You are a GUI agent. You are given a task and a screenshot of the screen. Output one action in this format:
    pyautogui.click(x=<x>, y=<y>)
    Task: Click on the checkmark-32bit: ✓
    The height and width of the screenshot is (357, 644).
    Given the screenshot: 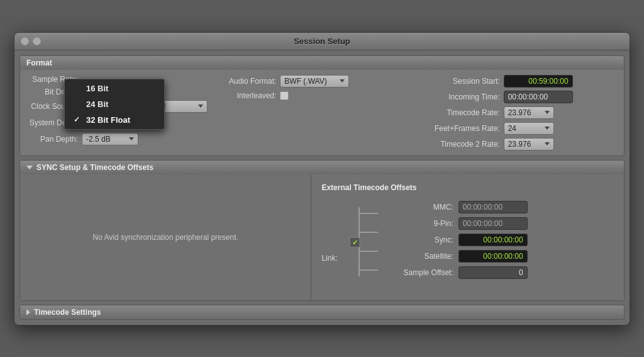 What is the action you would take?
    pyautogui.click(x=78, y=120)
    